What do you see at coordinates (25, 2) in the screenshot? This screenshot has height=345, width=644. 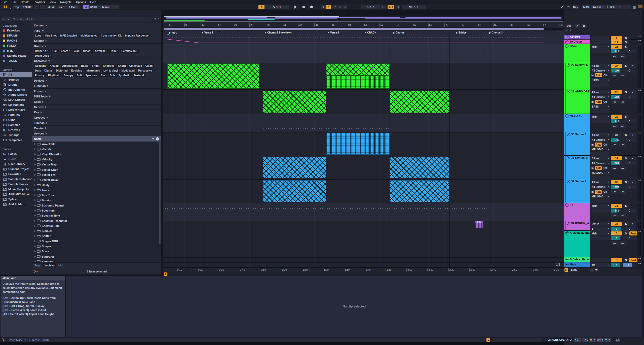 I see `menu-item-create: Create` at bounding box center [25, 2].